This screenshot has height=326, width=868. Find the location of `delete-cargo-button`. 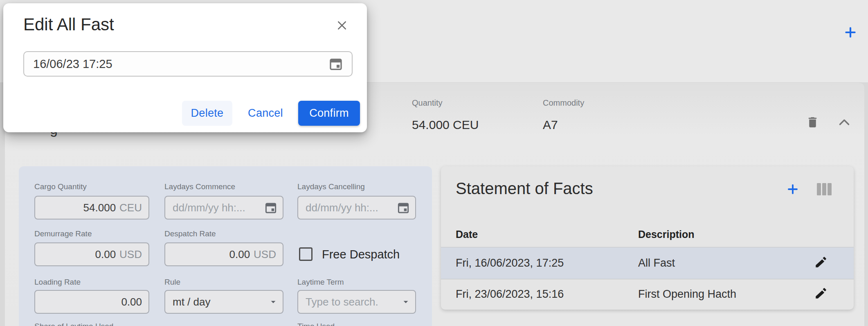

delete-cargo-button is located at coordinates (812, 122).